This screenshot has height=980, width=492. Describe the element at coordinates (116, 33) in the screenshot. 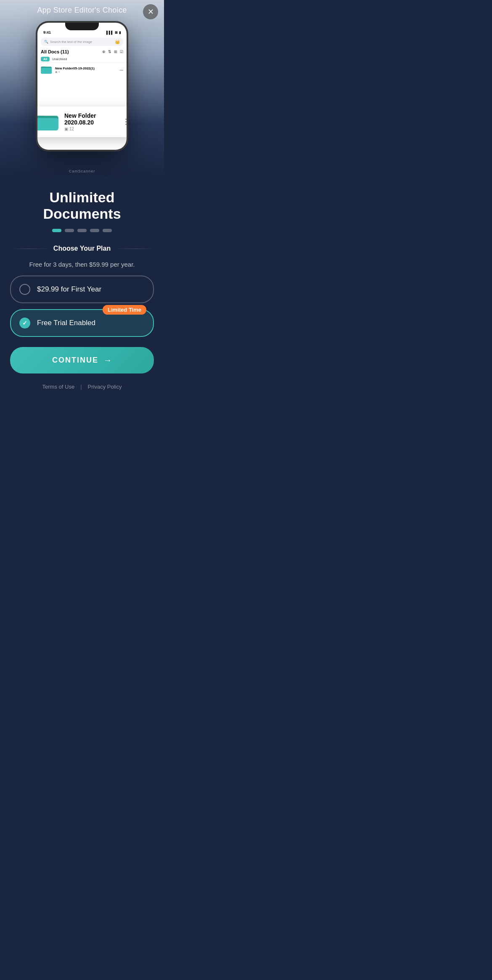

I see `wifi-icon: ⊠` at that location.